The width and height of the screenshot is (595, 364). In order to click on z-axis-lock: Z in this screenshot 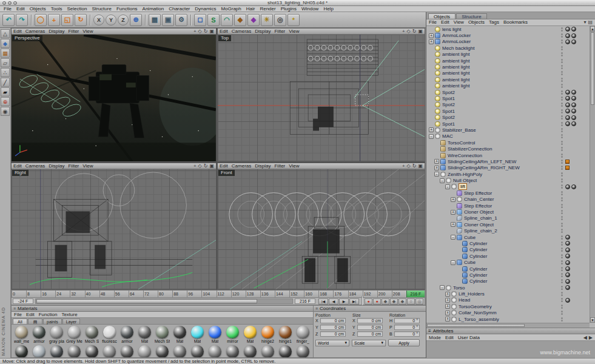, I will do `click(123, 20)`.